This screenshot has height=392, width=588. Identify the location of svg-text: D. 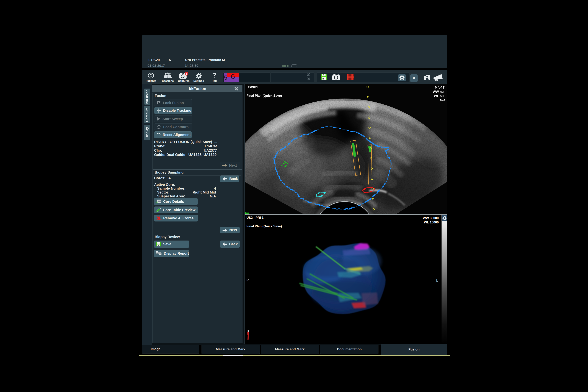
(324, 75).